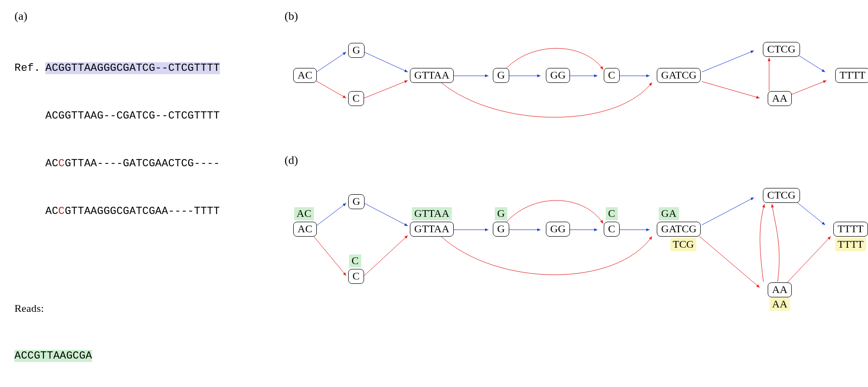  Describe the element at coordinates (558, 75) in the screenshot. I see `node-gg: GG` at that location.